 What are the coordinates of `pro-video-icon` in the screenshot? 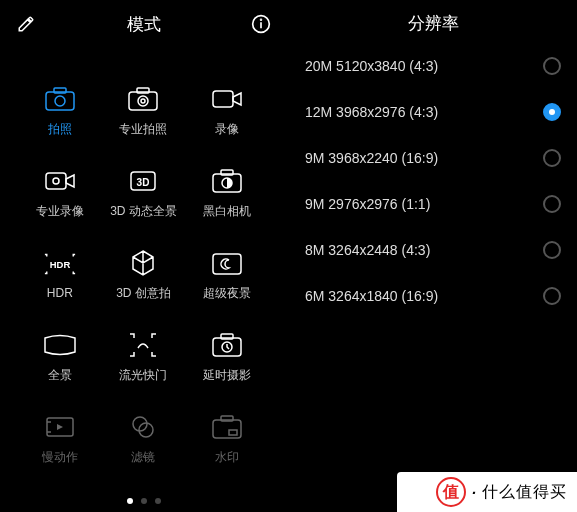 It's located at (60, 181).